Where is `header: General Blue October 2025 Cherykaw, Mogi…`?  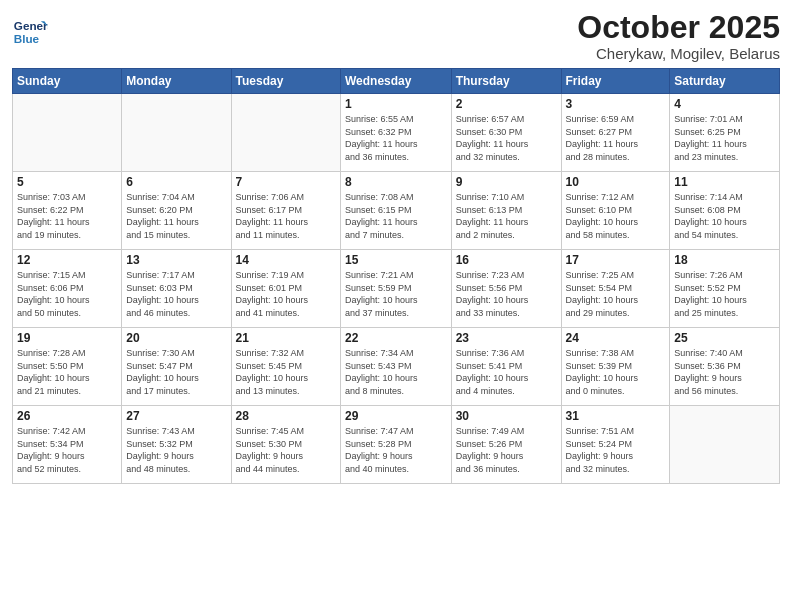 header: General Blue October 2025 Cherykaw, Mogi… is located at coordinates (396, 36).